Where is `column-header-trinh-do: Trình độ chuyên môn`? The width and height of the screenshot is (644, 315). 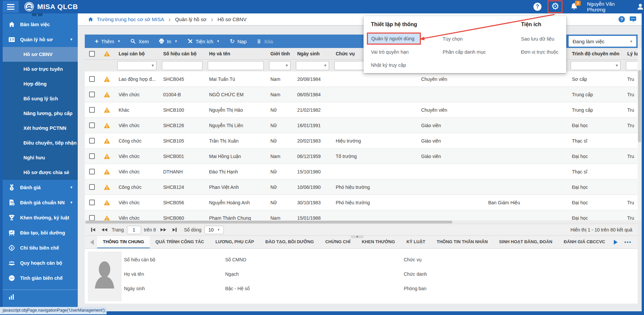
column-header-trinh-do: Trình độ chuyên môn is located at coordinates (596, 54).